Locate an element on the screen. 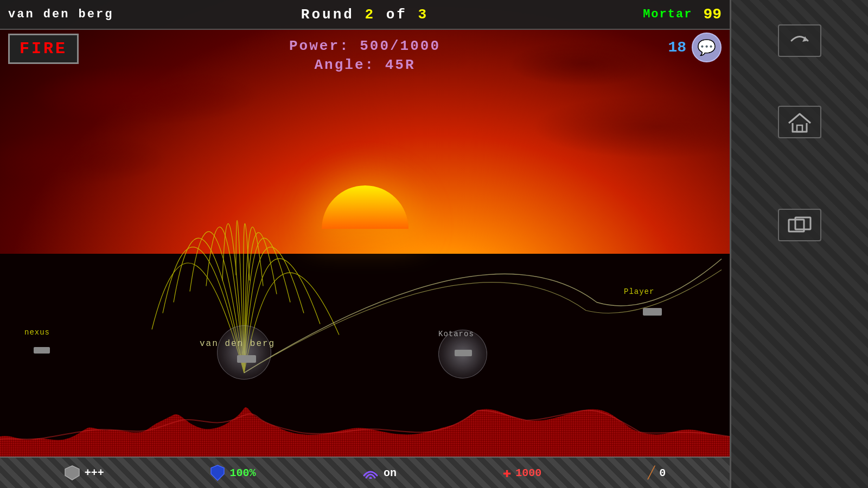 This screenshot has width=868, height=488. round-total: 3 is located at coordinates (424, 15).